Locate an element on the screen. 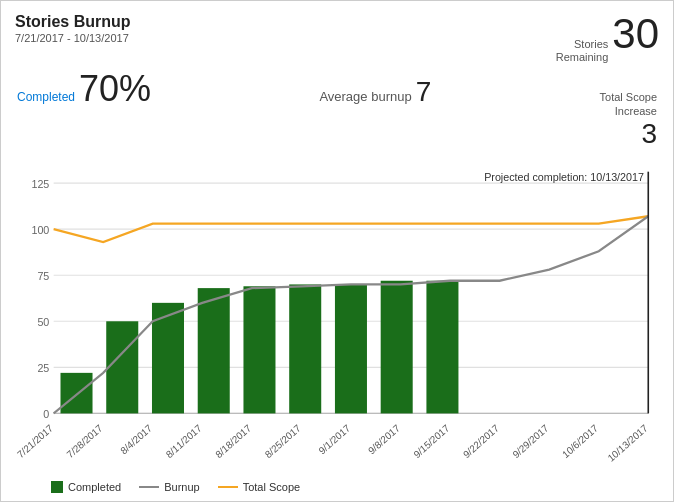 This screenshot has width=674, height=502. svg-text: 8/25/2017 is located at coordinates (283, 441).